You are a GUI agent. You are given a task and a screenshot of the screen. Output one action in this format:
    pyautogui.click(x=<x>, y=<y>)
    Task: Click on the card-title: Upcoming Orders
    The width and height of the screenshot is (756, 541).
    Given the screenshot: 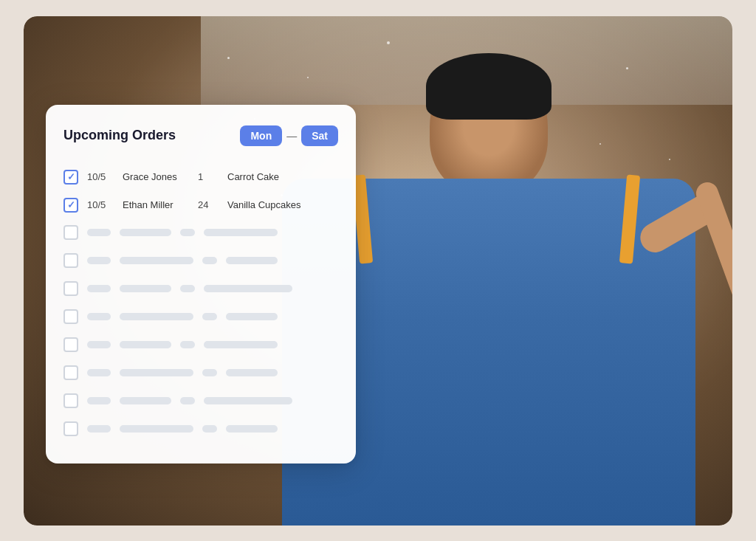 What is the action you would take?
    pyautogui.click(x=120, y=136)
    